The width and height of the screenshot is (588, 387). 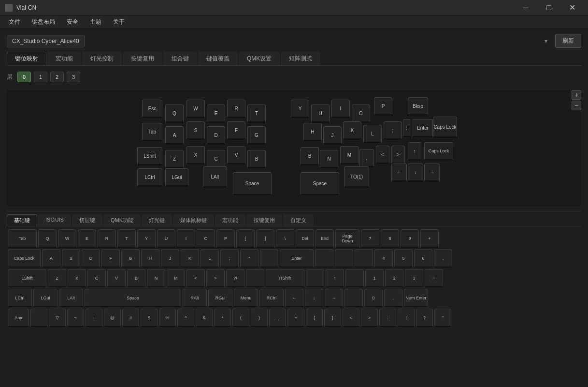 I want to click on bottom-key-2-11: ", so click(x=249, y=258).